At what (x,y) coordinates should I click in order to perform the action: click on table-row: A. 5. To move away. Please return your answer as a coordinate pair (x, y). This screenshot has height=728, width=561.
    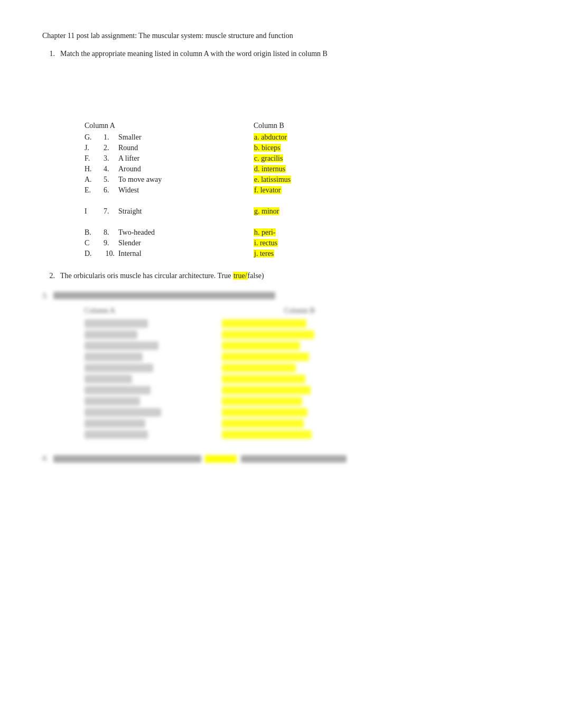
    Looking at the image, I should click on (153, 180).